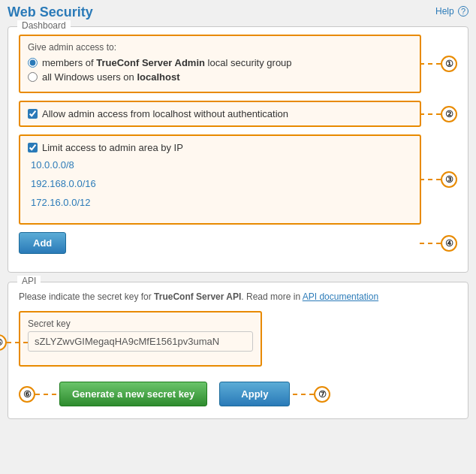  I want to click on annotation-4: ④, so click(449, 243).